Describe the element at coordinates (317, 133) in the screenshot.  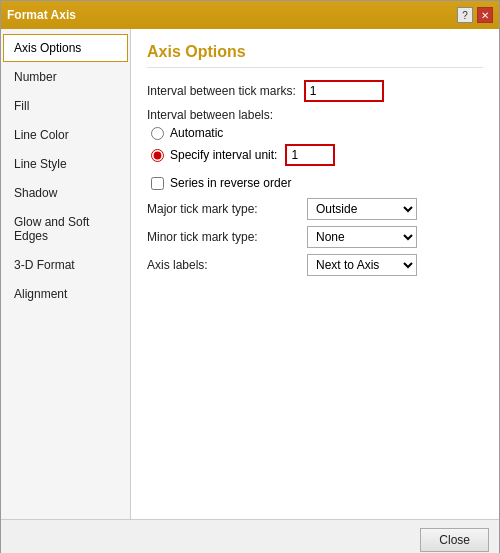
I see `automatic-radio-row: Automatic` at that location.